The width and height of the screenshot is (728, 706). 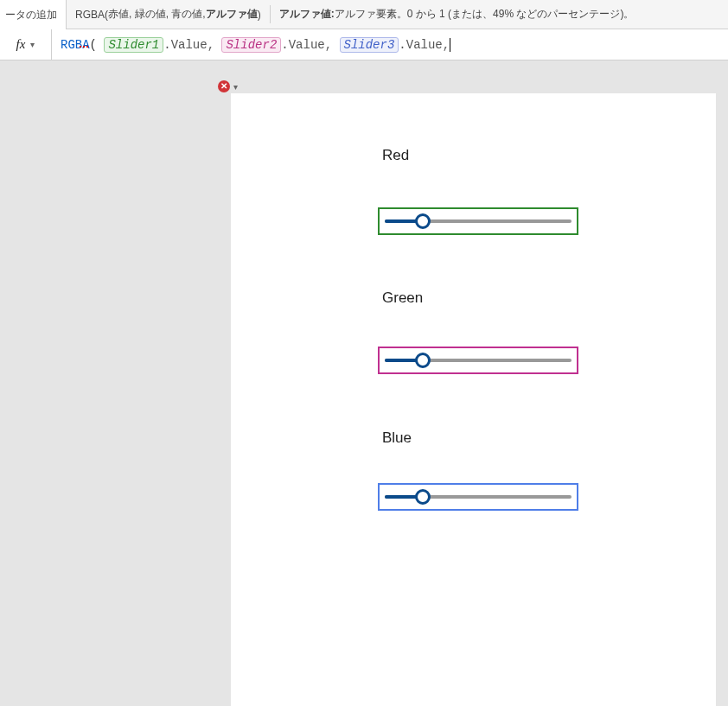 I want to click on sig-current-arg: アルファ値, so click(x=232, y=14).